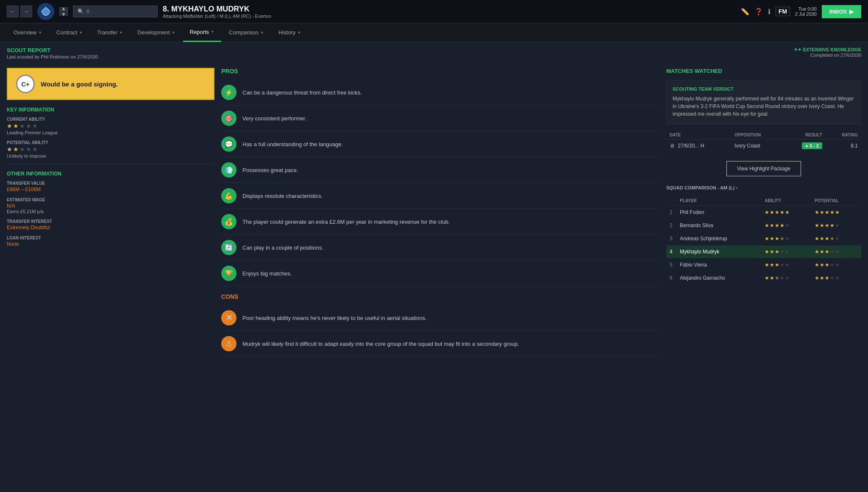  What do you see at coordinates (290, 33) in the screenshot?
I see `tab-history: History ▼` at bounding box center [290, 33].